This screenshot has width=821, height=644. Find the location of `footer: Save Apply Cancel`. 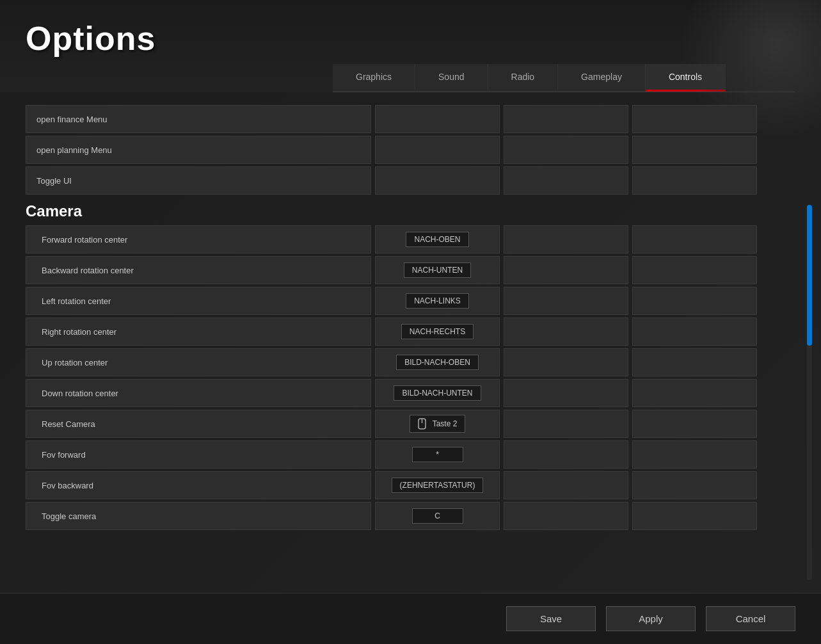

footer: Save Apply Cancel is located at coordinates (411, 618).